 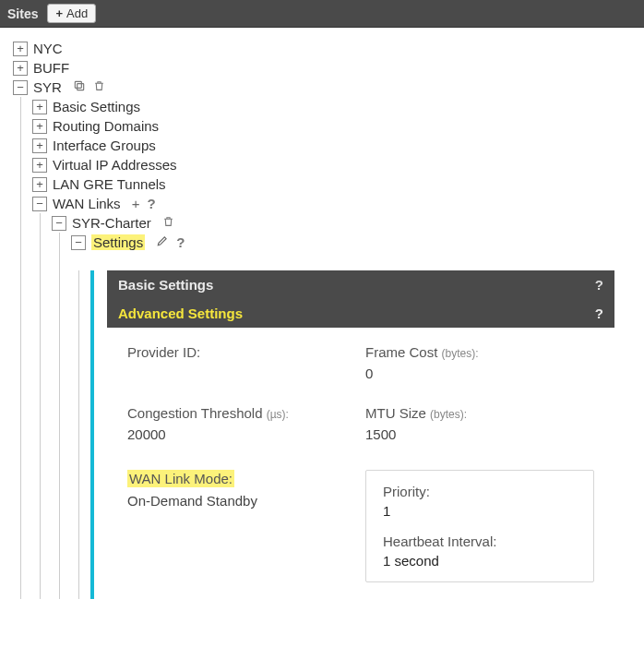 I want to click on label-text: MTU Size, so click(x=396, y=413).